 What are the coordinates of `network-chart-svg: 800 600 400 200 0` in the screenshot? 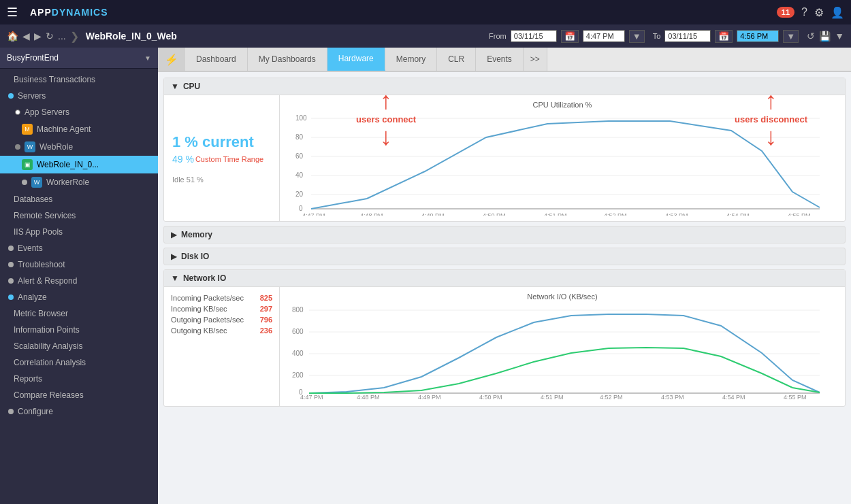 It's located at (554, 351).